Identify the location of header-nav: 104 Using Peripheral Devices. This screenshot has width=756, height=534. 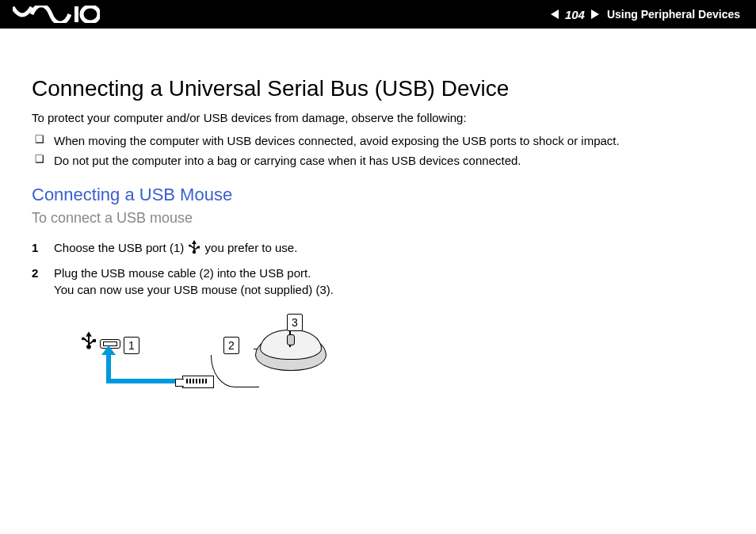
(645, 14).